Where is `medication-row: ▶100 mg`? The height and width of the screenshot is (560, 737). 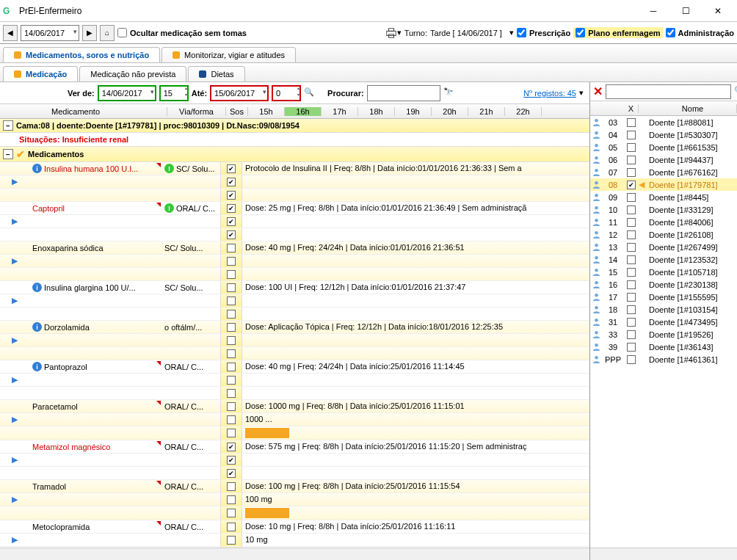
medication-row: ▶100 mg is located at coordinates (295, 500).